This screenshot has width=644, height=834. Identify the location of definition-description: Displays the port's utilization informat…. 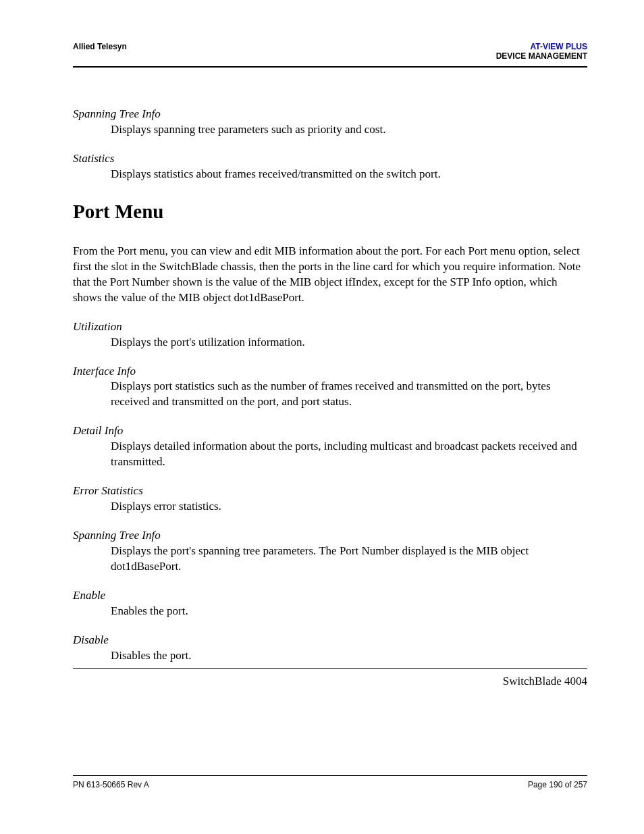
(349, 343).